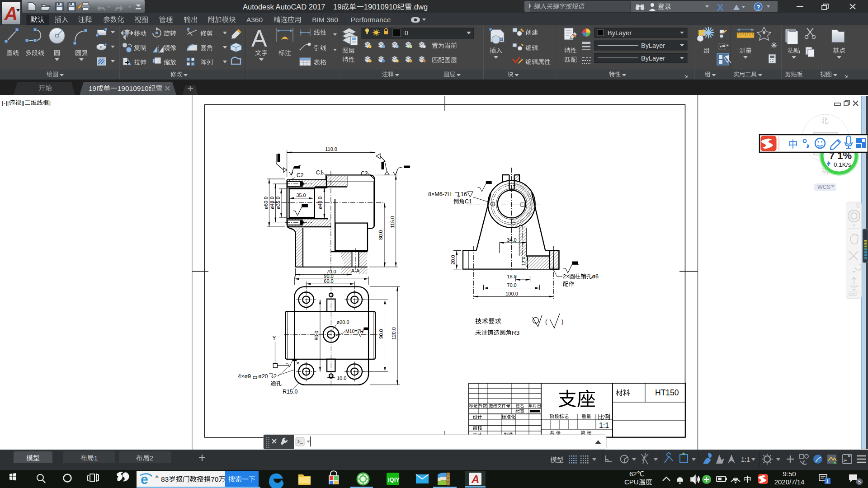 Image resolution: width=868 pixels, height=488 pixels. I want to click on svg-text: 18.0, so click(512, 277).